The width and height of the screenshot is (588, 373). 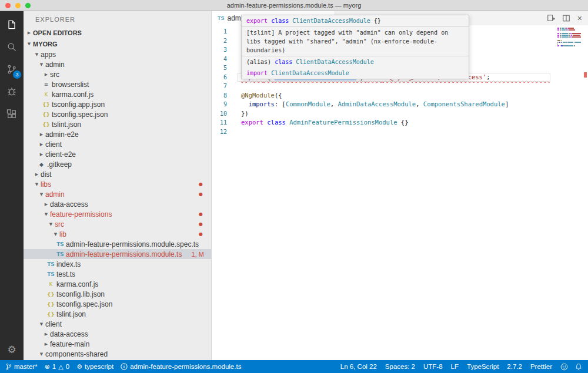 I want to click on explorer-icon, so click(x=12, y=25).